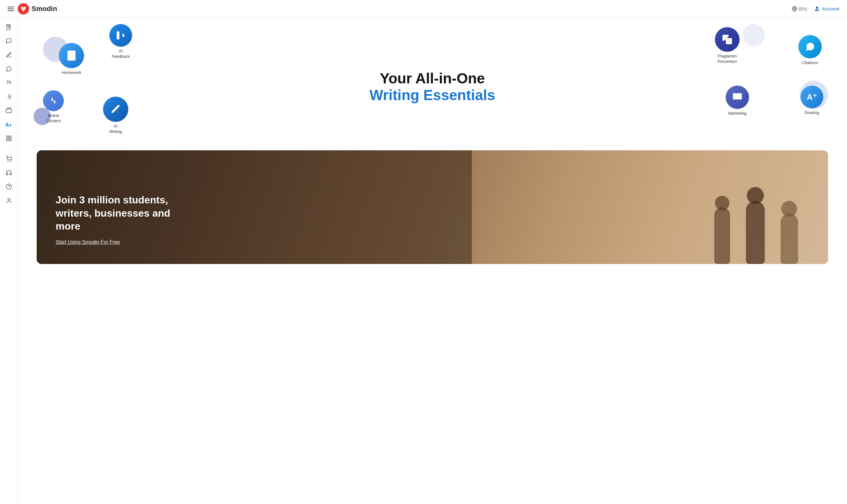  I want to click on sidebar-item-flashcards, so click(9, 111).